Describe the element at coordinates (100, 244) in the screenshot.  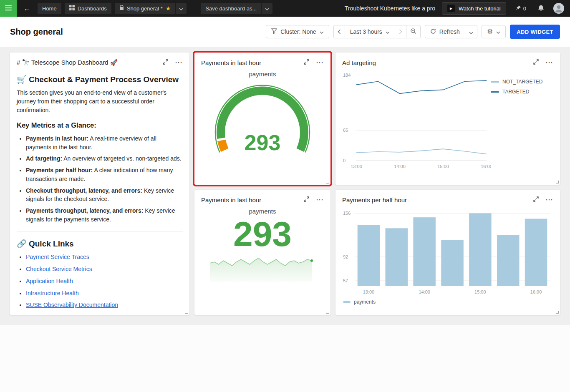
I see `quick-links-heading: 🔗 Quick Links` at that location.